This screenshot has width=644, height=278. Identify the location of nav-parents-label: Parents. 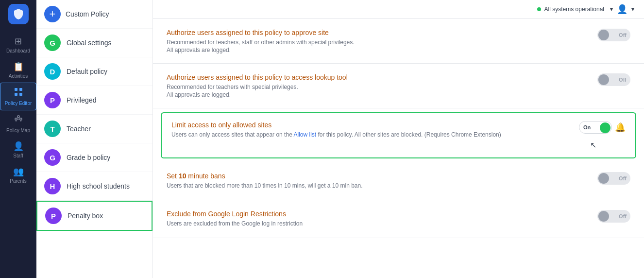
(18, 181).